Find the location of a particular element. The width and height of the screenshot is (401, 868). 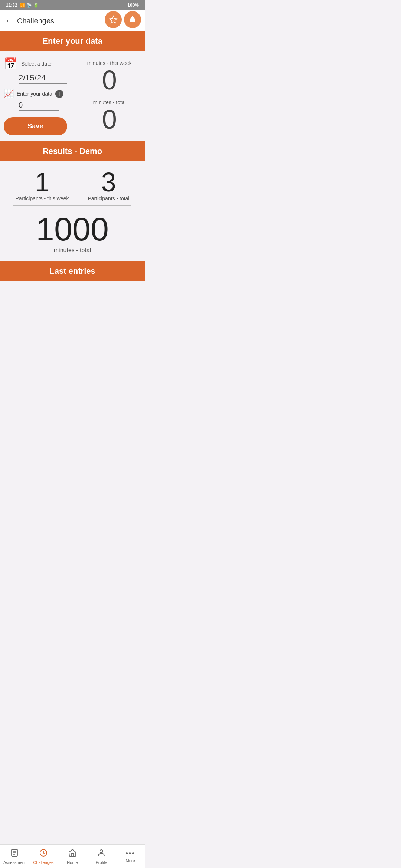

page-title: Challenges is located at coordinates (36, 21).